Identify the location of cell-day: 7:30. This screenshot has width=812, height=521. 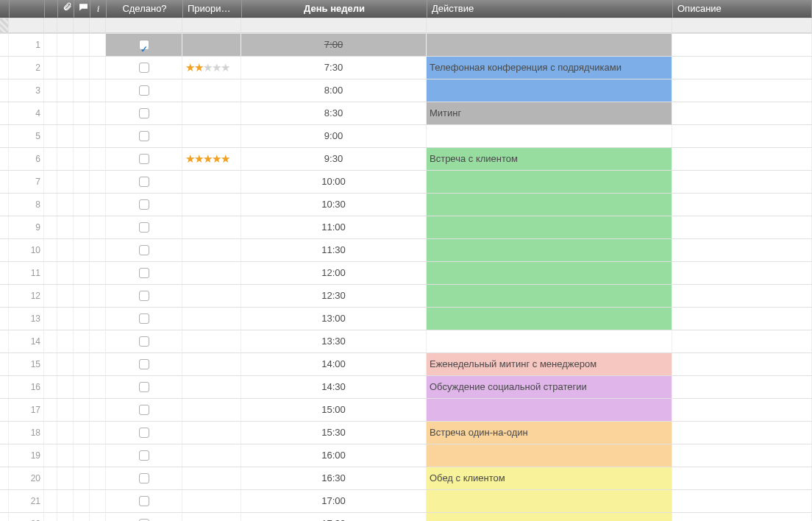
(334, 68).